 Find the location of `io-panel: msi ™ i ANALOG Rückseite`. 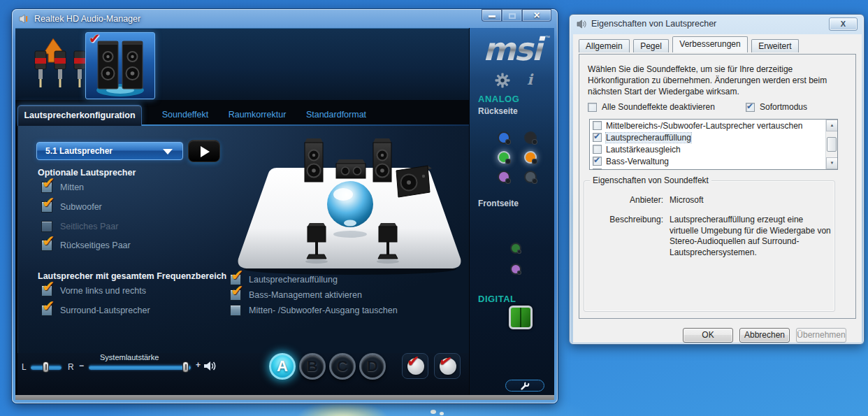

io-panel: msi ™ i ANALOG Rückseite is located at coordinates (512, 211).